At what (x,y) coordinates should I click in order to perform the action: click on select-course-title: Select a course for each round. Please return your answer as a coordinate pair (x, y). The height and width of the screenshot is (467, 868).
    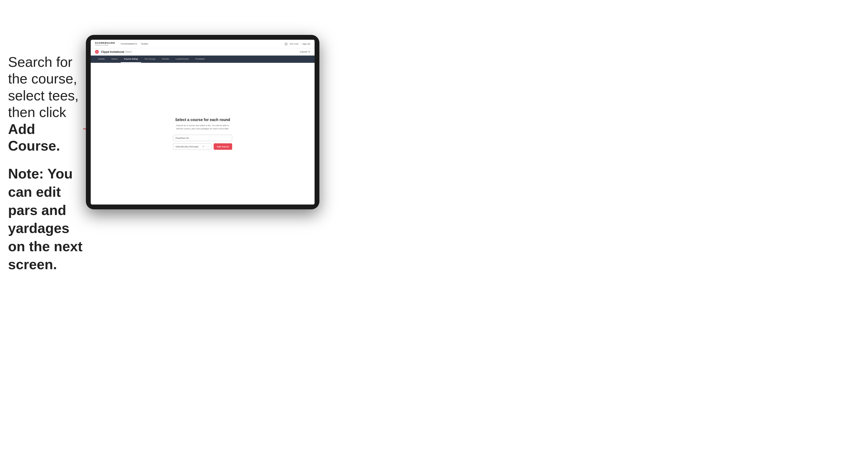
    Looking at the image, I should click on (203, 120).